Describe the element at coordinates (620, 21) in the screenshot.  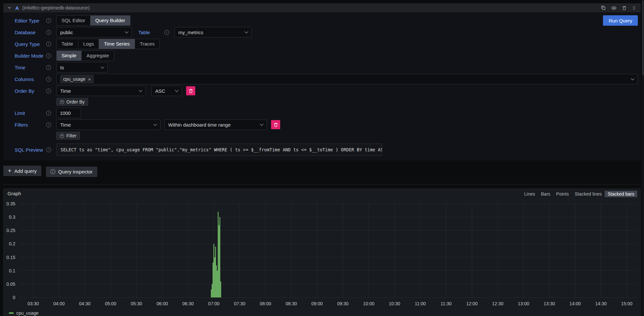
I see `run-query-button: Run Query` at that location.